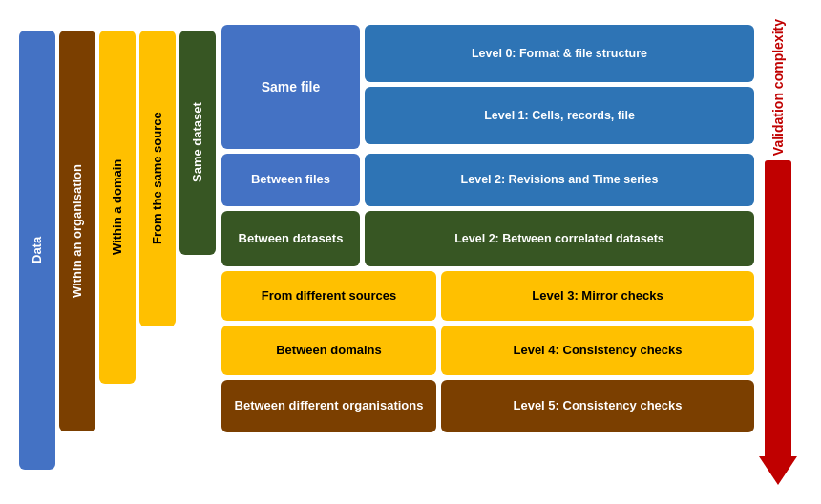 Image resolution: width=821 pixels, height=504 pixels. I want to click on within-org-label: Within an organisation, so click(77, 231).